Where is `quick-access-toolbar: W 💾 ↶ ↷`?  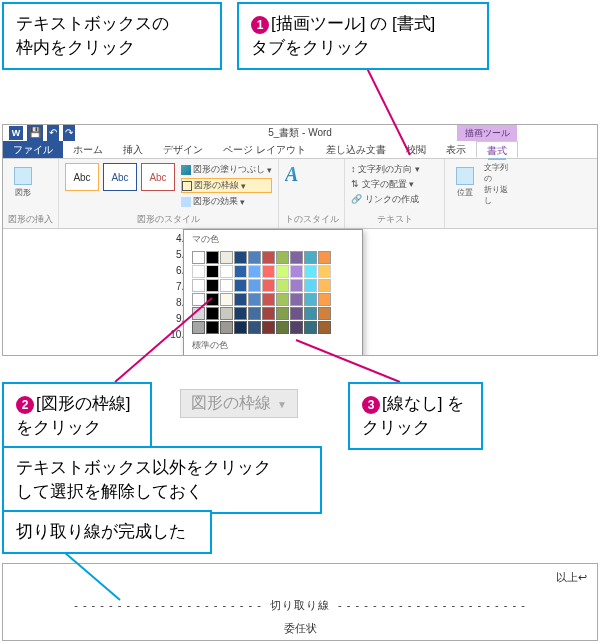 quick-access-toolbar: W 💾 ↶ ↷ is located at coordinates (39, 133).